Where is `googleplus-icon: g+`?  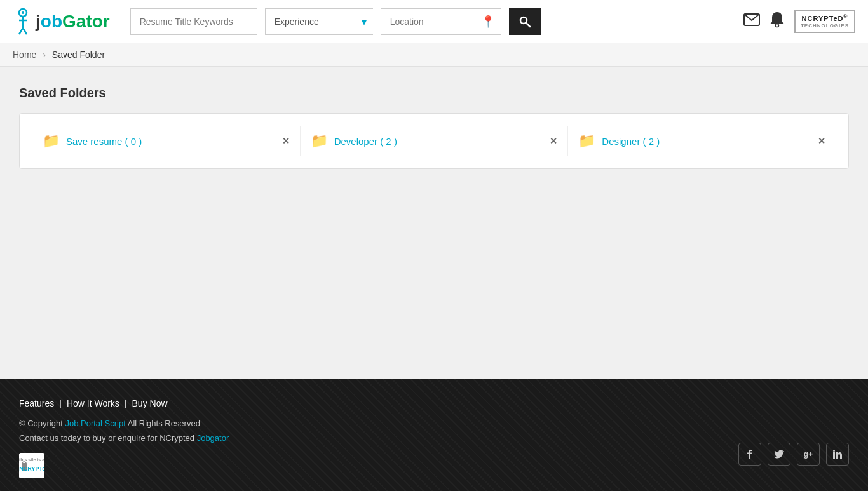
googleplus-icon: g+ is located at coordinates (808, 454).